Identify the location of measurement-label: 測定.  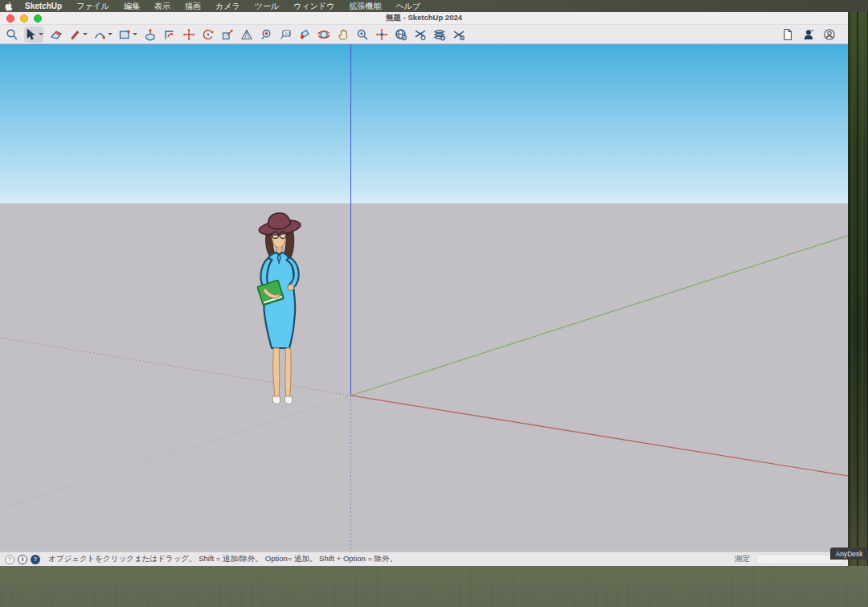
(743, 560).